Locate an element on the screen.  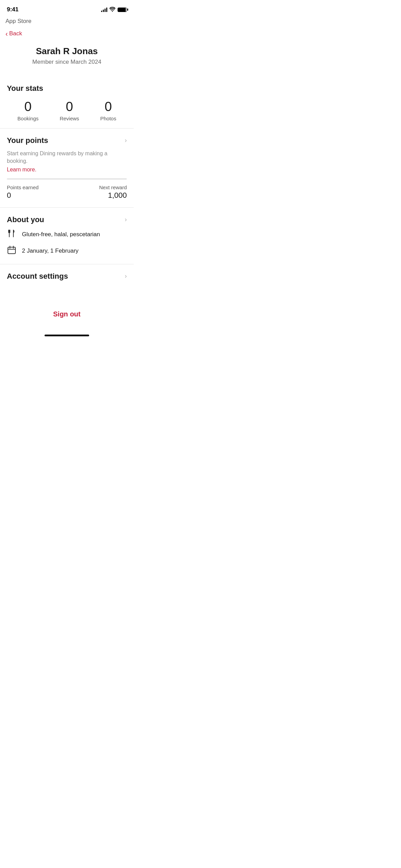
about-chevron-icon: › is located at coordinates (126, 219).